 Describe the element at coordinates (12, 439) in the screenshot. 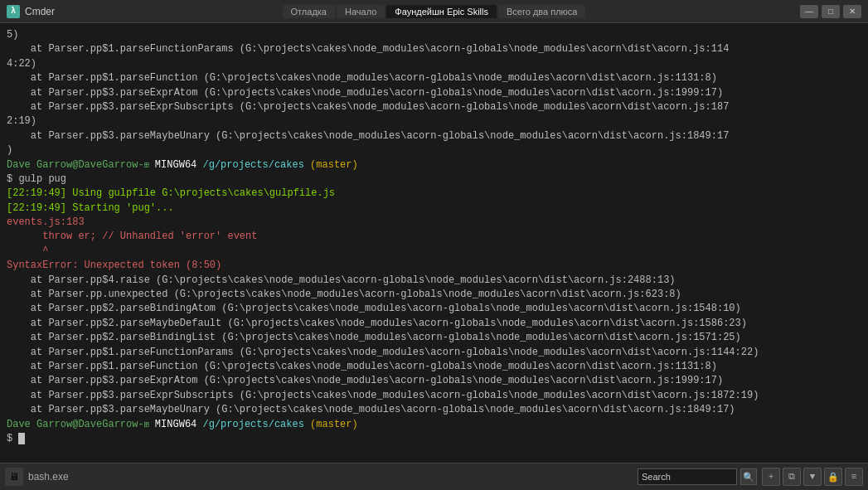

I see `prompt-dollar: $` at that location.